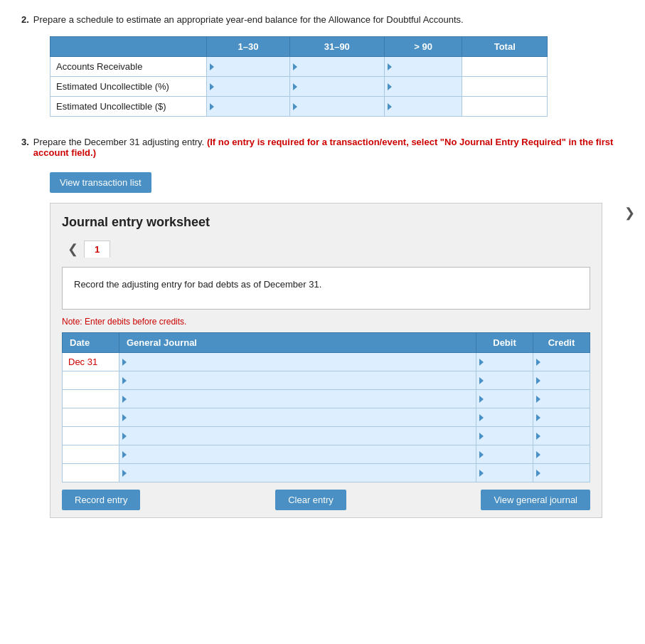 The width and height of the screenshot is (645, 644). I want to click on table-row: Accounts Receivable, so click(299, 67).